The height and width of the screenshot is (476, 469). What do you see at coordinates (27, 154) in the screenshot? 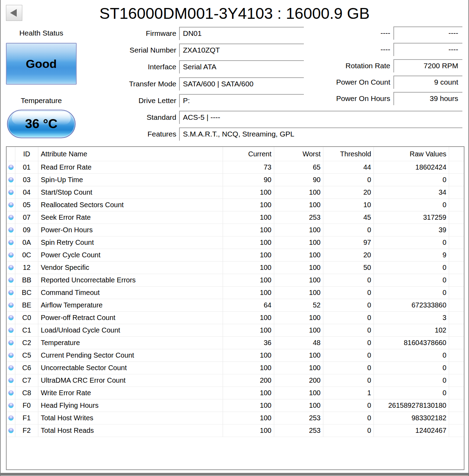
I see `header-cell-id: ID` at bounding box center [27, 154].